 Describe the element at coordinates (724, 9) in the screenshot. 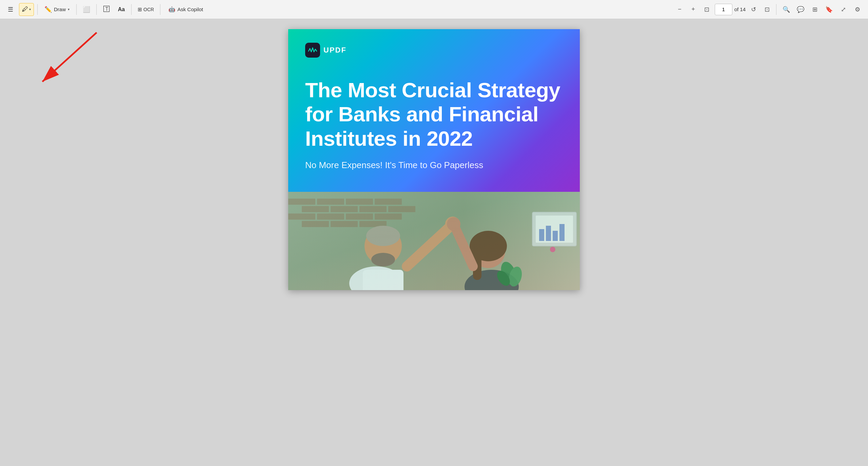

I see `page-number-input: 1` at that location.